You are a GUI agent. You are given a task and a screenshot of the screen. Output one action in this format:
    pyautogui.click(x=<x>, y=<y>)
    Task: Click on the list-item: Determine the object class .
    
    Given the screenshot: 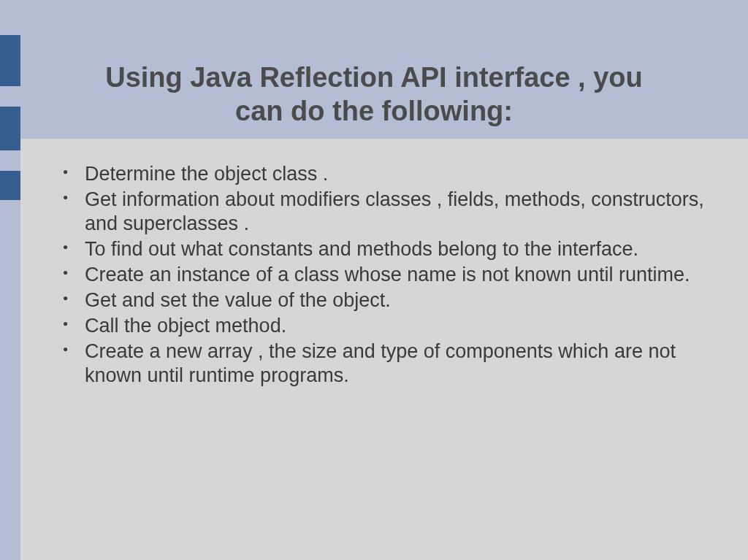 What is the action you would take?
    pyautogui.click(x=388, y=174)
    